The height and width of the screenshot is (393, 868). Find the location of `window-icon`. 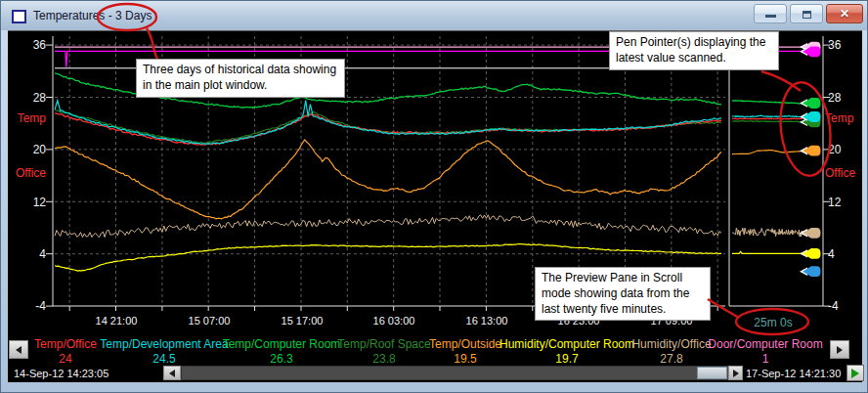

window-icon is located at coordinates (20, 17).